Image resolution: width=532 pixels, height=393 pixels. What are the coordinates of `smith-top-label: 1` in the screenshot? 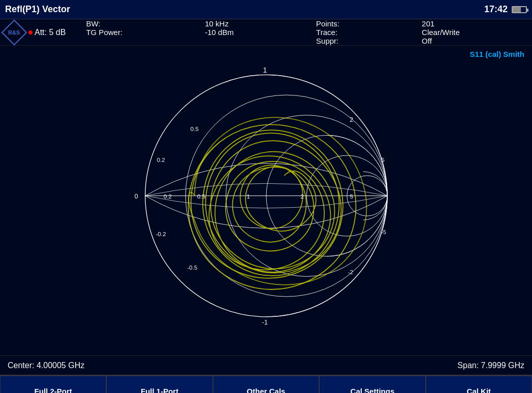 It's located at (265, 70).